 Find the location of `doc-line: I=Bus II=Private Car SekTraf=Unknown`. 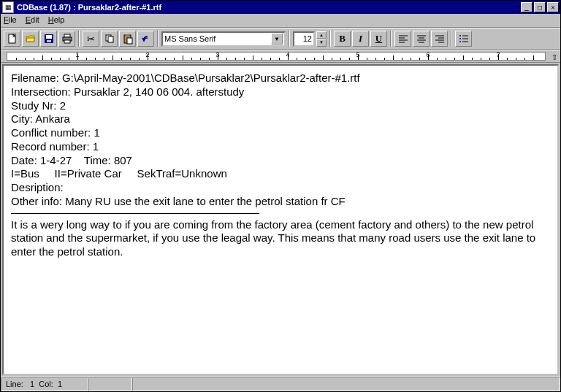

doc-line: I=Bus II=Private Car SekTraf=Unknown is located at coordinates (280, 174).